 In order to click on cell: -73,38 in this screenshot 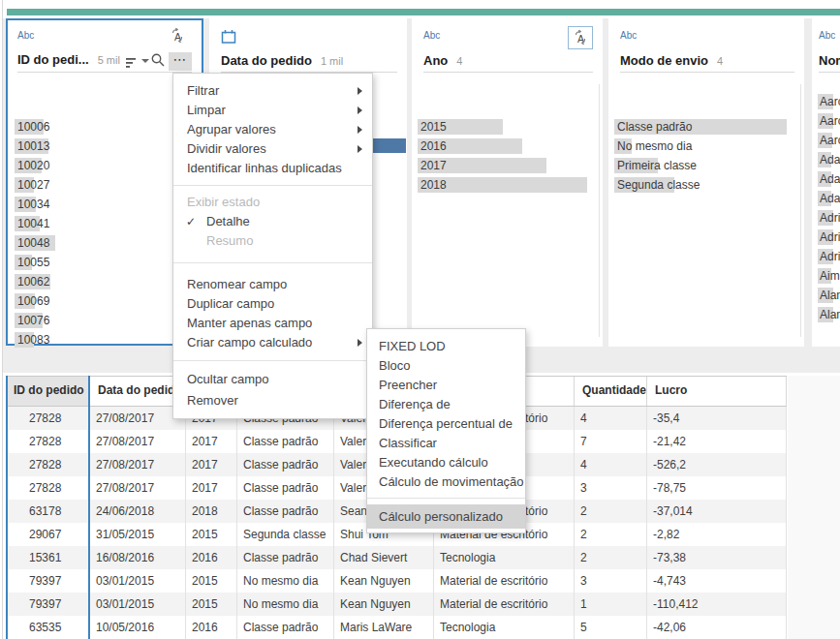, I will do `click(717, 558)`.